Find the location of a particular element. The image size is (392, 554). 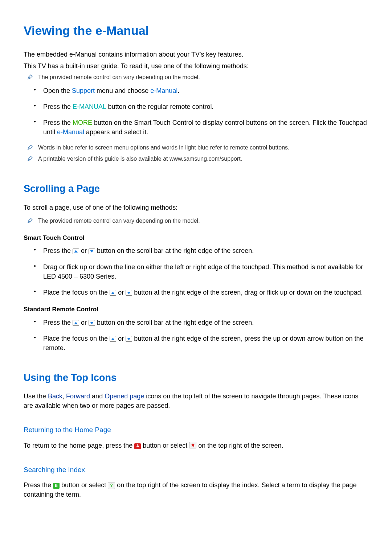

index-icon: ? is located at coordinates (111, 486).